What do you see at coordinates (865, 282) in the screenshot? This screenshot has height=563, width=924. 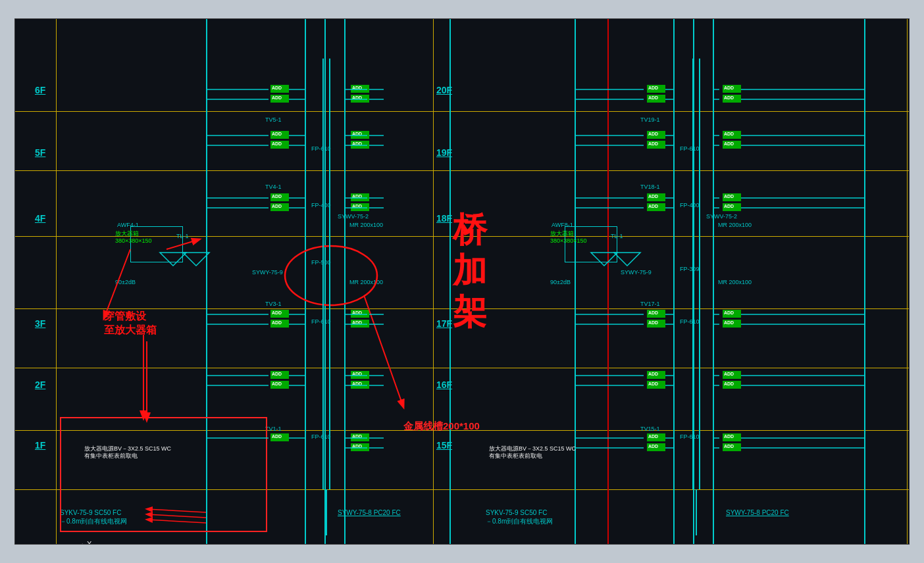 I see `vline-right` at bounding box center [865, 282].